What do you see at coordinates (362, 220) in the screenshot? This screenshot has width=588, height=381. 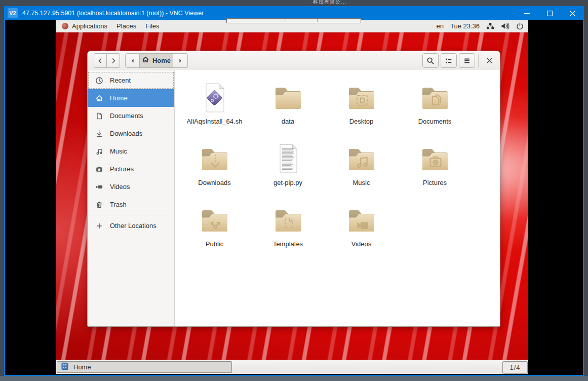 I see `folder-videos-icon` at bounding box center [362, 220].